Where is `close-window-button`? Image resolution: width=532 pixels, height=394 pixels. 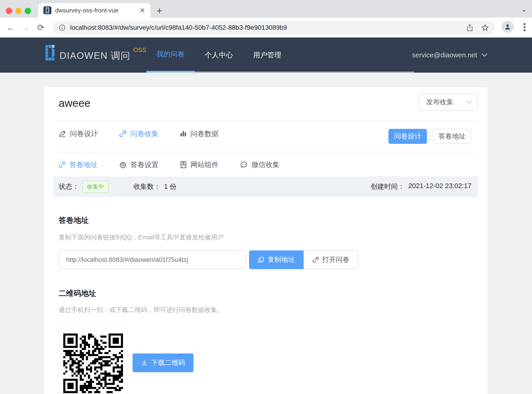 close-window-button is located at coordinates (9, 11).